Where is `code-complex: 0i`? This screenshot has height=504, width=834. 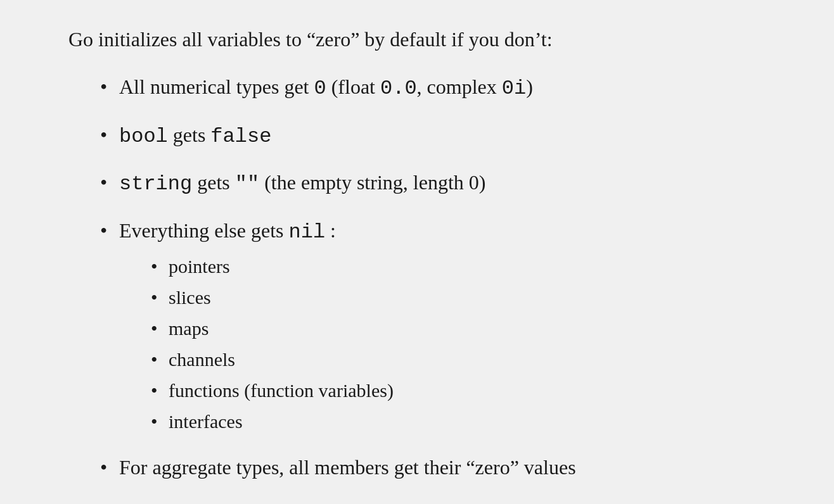 code-complex: 0i is located at coordinates (514, 89).